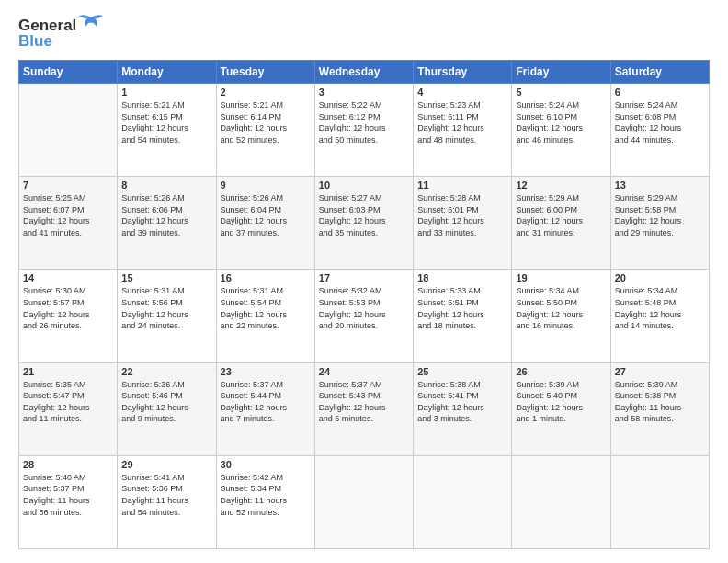 The height and width of the screenshot is (563, 728). Describe the element at coordinates (462, 372) in the screenshot. I see `day-number: 25` at that location.